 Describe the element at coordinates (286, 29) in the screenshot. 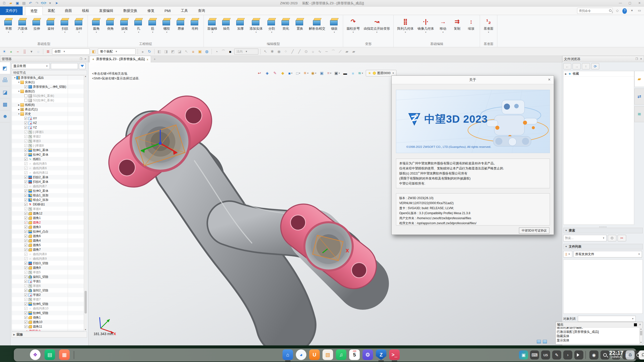

I see `ribbon-button-简化: 简化` at that location.